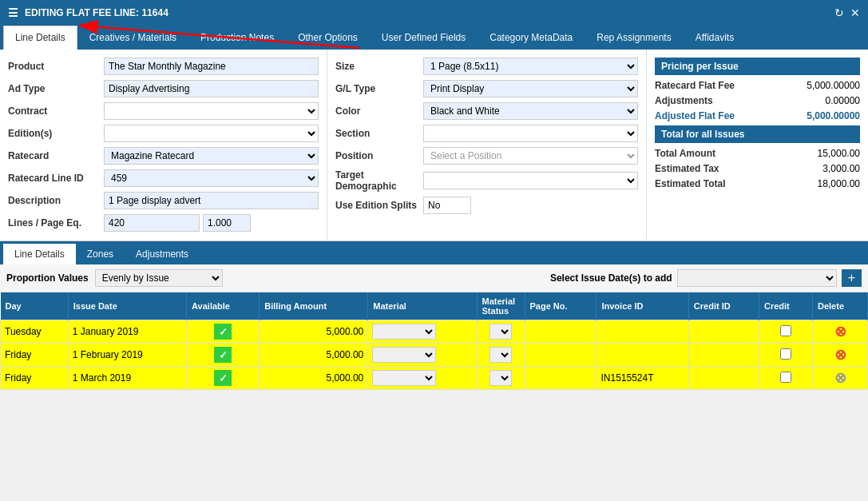 This screenshot has width=868, height=501. What do you see at coordinates (839, 13) in the screenshot?
I see `refresh-button: ↻` at bounding box center [839, 13].